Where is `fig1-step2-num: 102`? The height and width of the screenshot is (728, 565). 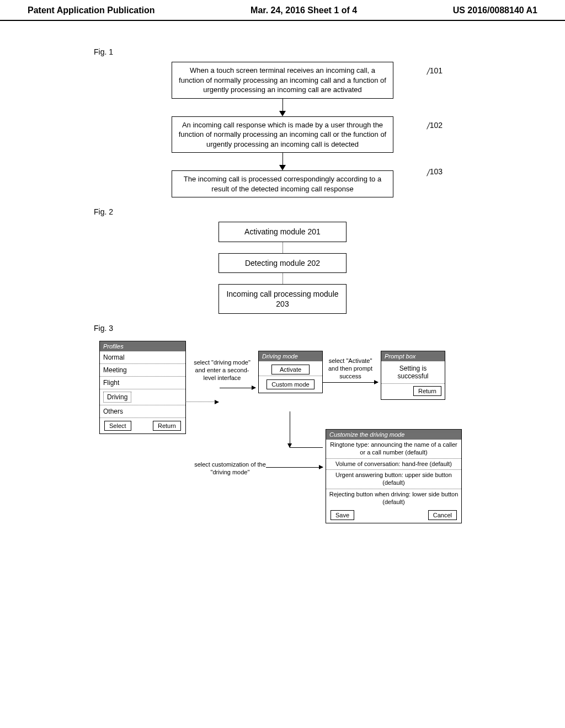
fig1-step2-num: 102 is located at coordinates (435, 125).